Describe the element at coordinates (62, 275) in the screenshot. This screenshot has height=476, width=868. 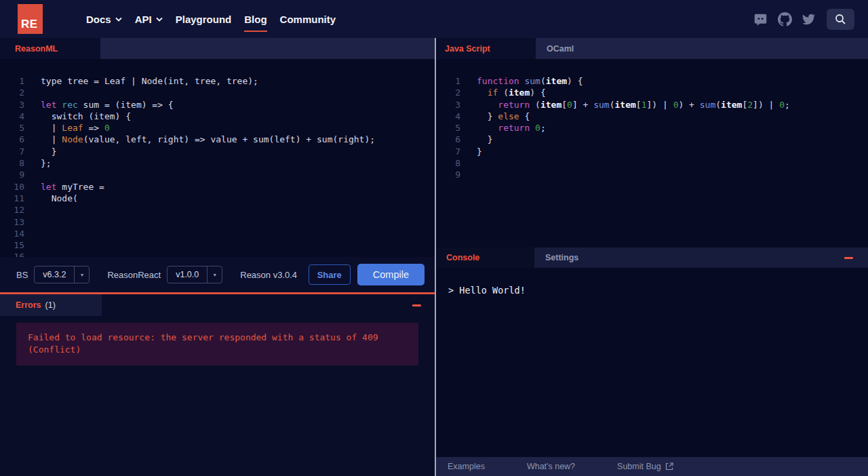
I see `bs-version-select: v6.3.2 ▾` at that location.